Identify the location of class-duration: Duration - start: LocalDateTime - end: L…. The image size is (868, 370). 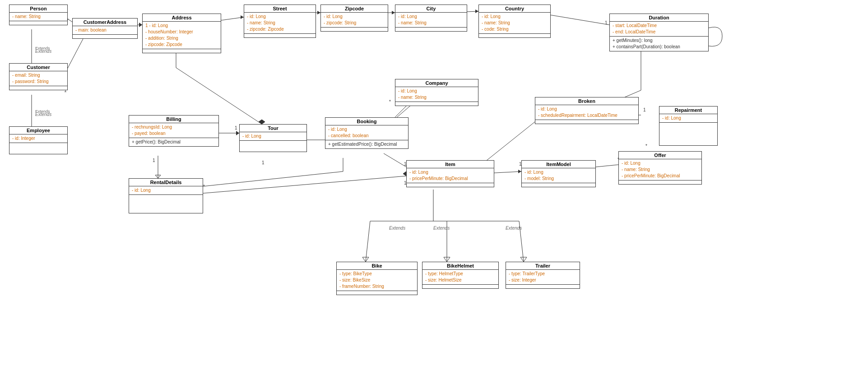
(659, 32).